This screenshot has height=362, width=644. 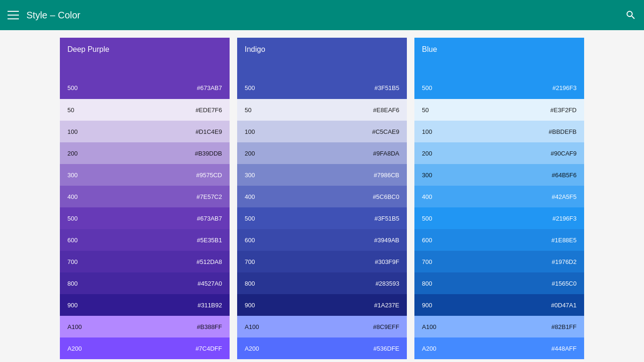 I want to click on color-hero-weight-deep-purple: 500, so click(x=73, y=88).